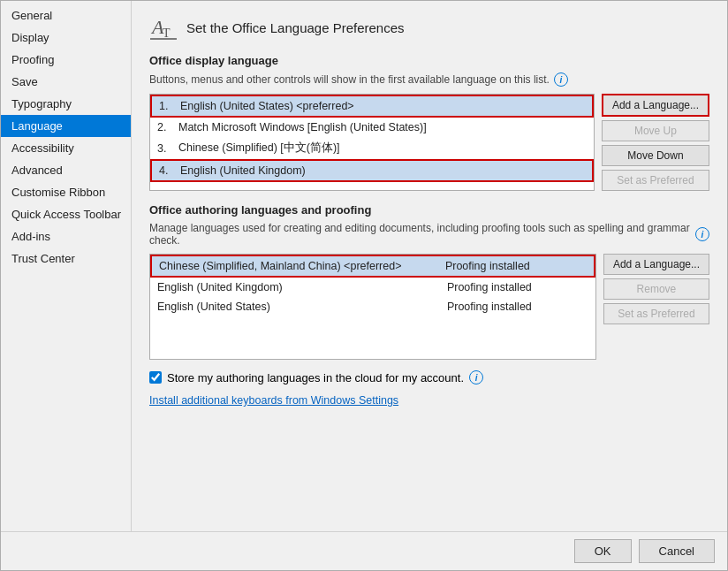 The width and height of the screenshot is (728, 571). What do you see at coordinates (429, 307) in the screenshot?
I see `authoring-lang-panel: Chinese (Simplified, Mainland China) <pr…` at bounding box center [429, 307].